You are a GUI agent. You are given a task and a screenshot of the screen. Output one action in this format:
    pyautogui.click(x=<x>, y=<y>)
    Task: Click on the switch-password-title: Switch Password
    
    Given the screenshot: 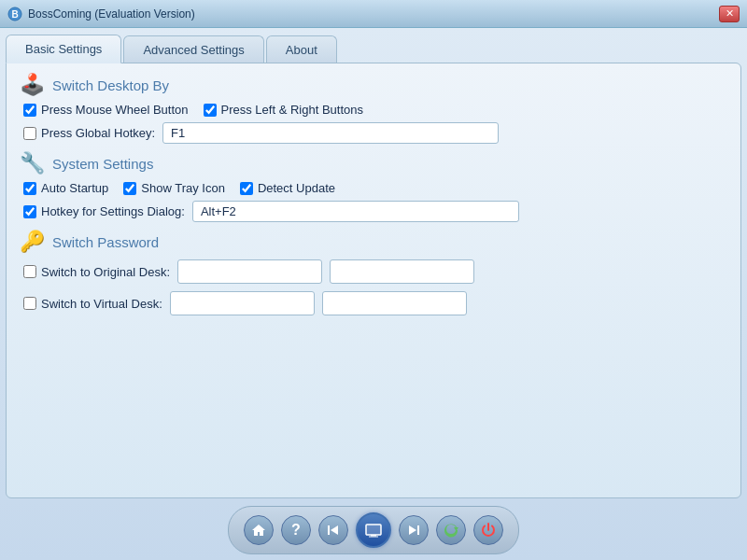 What is the action you would take?
    pyautogui.click(x=106, y=243)
    